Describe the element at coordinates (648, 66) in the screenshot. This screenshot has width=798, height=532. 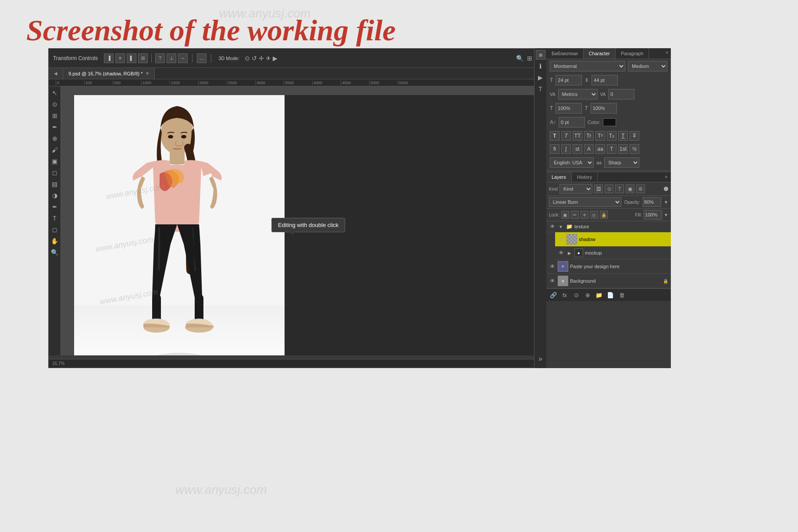
I see `font-weight-select: Medium` at that location.